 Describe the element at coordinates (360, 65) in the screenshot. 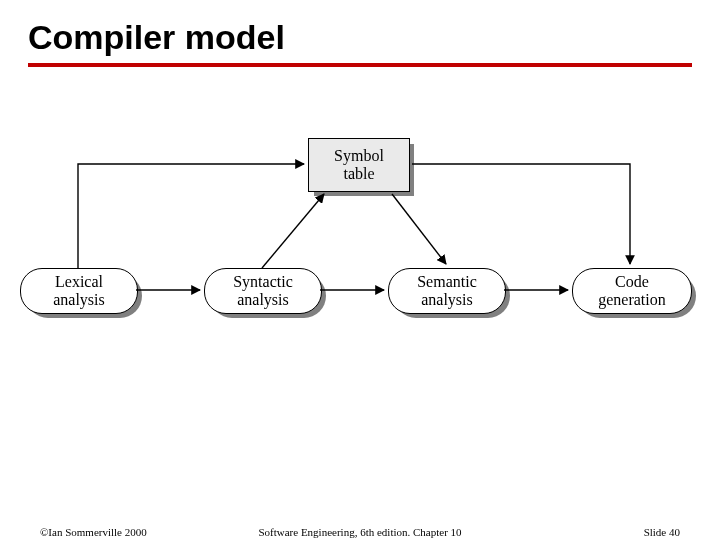

I see `title-underline` at that location.